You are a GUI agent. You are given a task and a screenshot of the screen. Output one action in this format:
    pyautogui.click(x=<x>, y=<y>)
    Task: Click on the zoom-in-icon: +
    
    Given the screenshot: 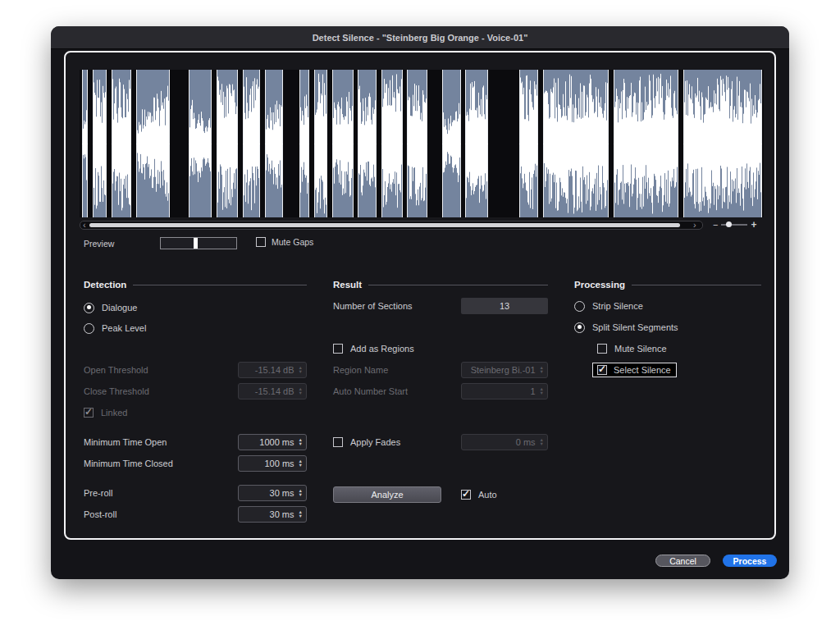 What is the action you would take?
    pyautogui.click(x=753, y=225)
    